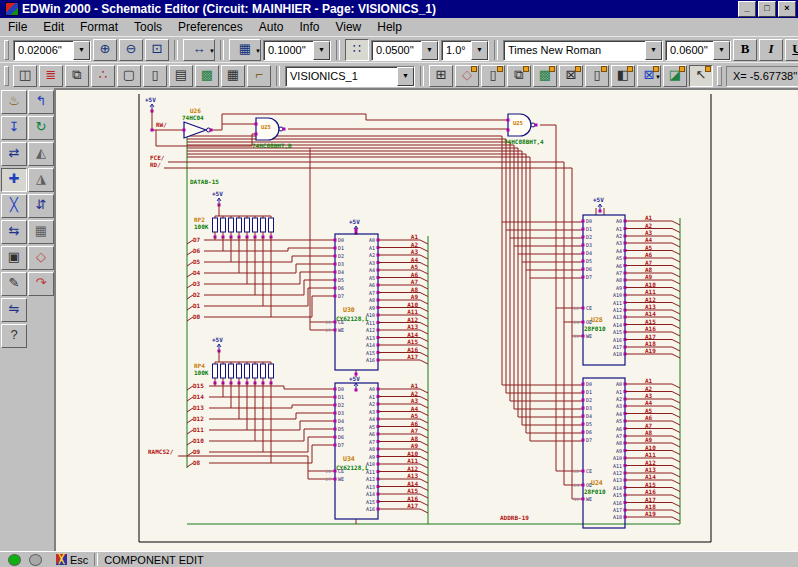 The width and height of the screenshot is (798, 567). Describe the element at coordinates (767, 9) in the screenshot. I see `maximize-button: □` at that location.